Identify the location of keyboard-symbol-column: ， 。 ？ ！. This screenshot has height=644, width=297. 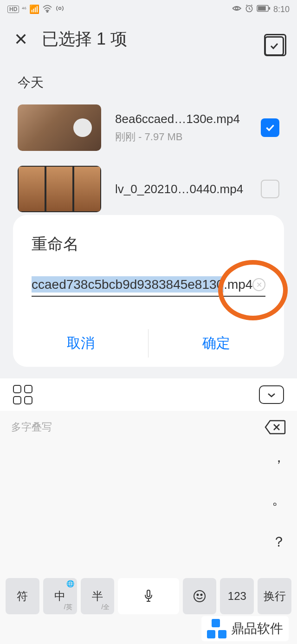
(279, 521).